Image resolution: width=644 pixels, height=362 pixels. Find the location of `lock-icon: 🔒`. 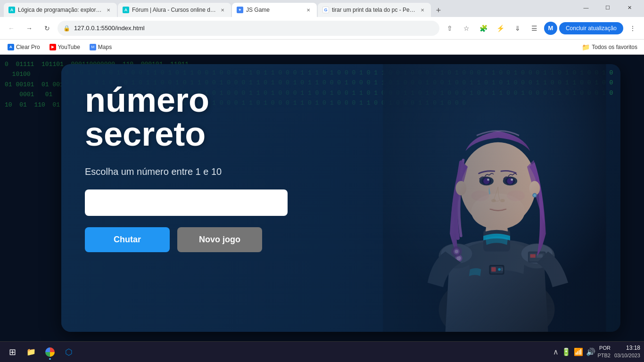

lock-icon: 🔒 is located at coordinates (67, 28).